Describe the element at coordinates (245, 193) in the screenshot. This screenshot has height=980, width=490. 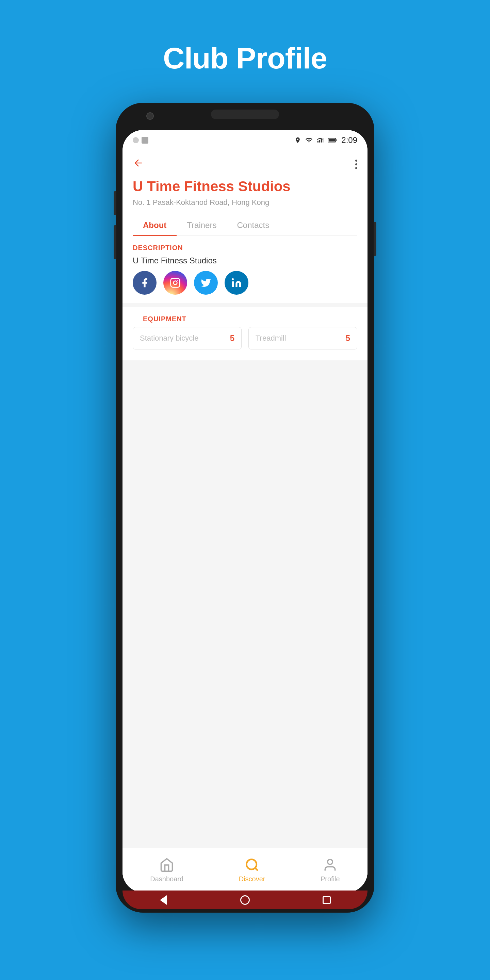
I see `app-header: U Time Fitness Studios No. 1 Pasak-Kokta…` at that location.